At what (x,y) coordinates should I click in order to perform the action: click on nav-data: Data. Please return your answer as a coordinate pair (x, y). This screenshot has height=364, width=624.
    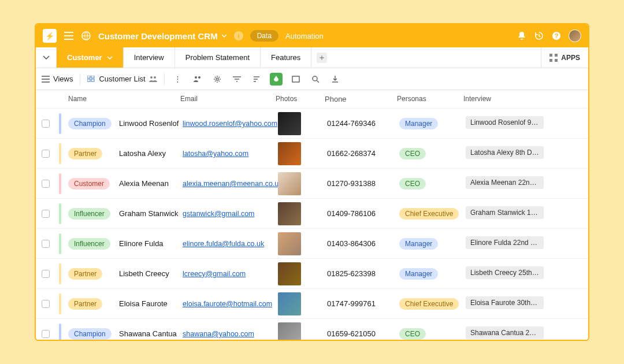
    Looking at the image, I should click on (265, 36).